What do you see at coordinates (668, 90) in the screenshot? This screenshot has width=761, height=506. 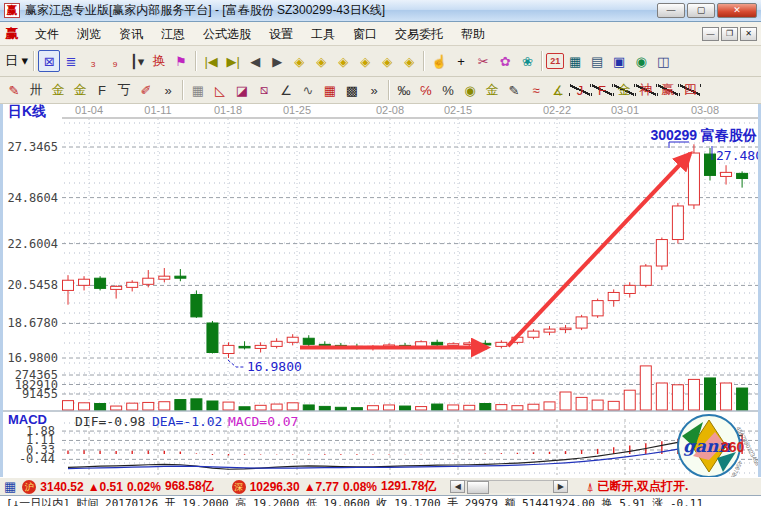 I see `ying-angle-icon: 赢` at bounding box center [668, 90].